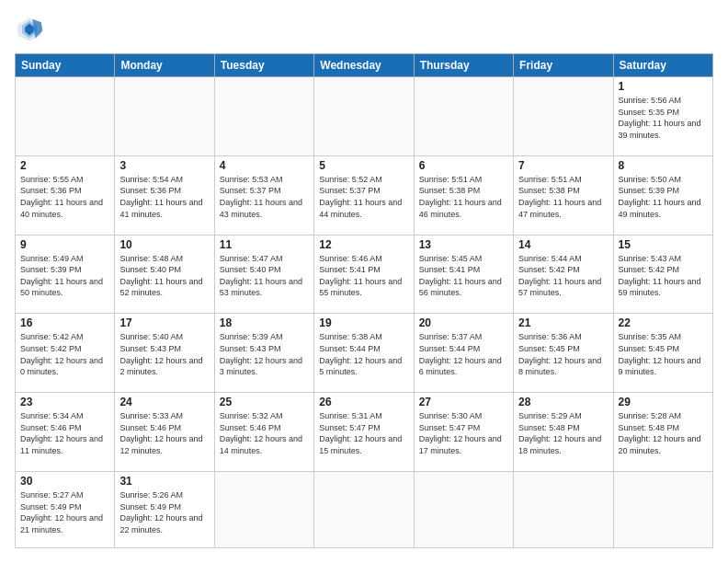  What do you see at coordinates (64, 433) in the screenshot?
I see `day-info: Sunrise: 5:34 AM Sunset: 5:46 PM Dayligh…` at bounding box center [64, 433].